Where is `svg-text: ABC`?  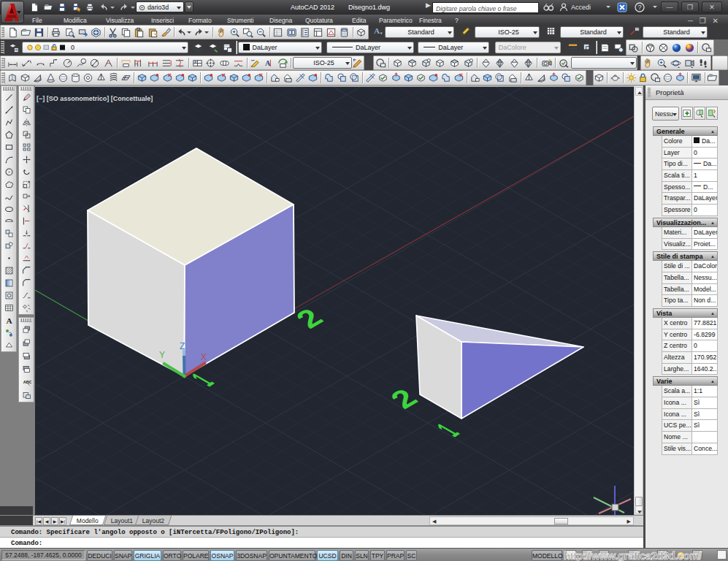 svg-text: ABC is located at coordinates (26, 382).